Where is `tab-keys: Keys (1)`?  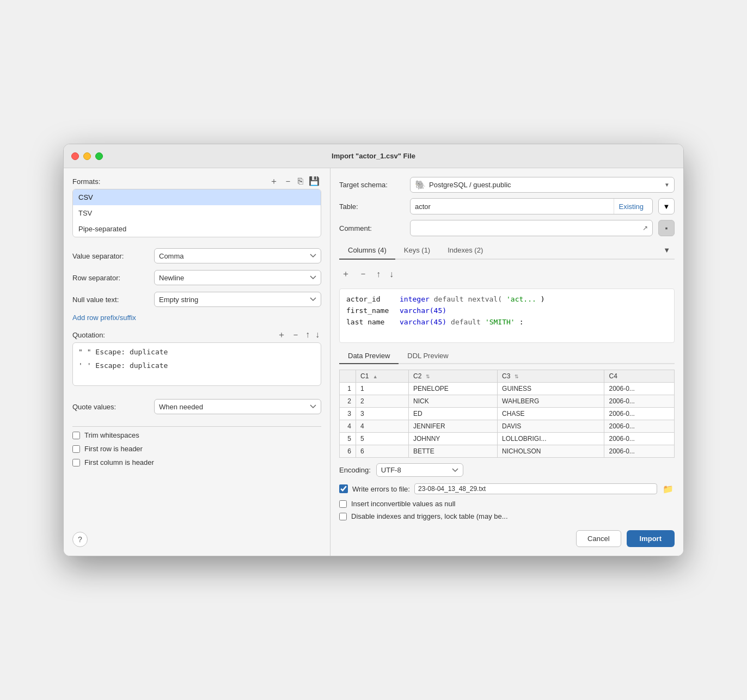
tab-keys: Keys (1) is located at coordinates (417, 250).